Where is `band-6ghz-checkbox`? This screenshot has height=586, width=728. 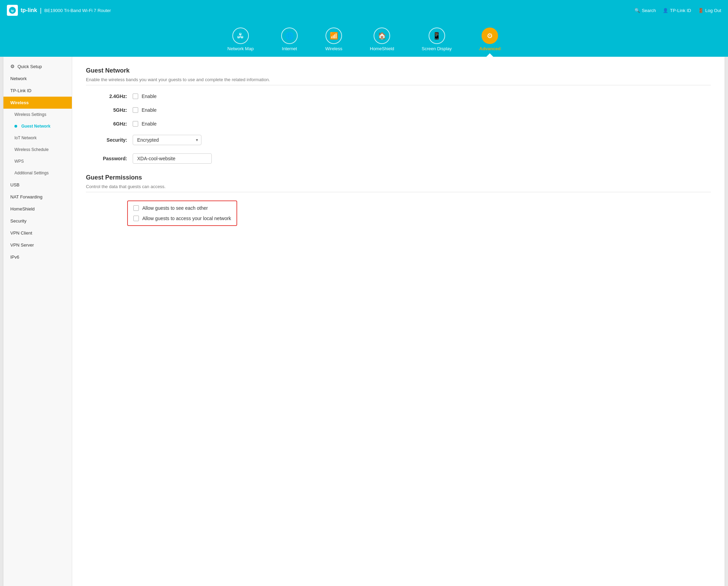 band-6ghz-checkbox is located at coordinates (135, 124).